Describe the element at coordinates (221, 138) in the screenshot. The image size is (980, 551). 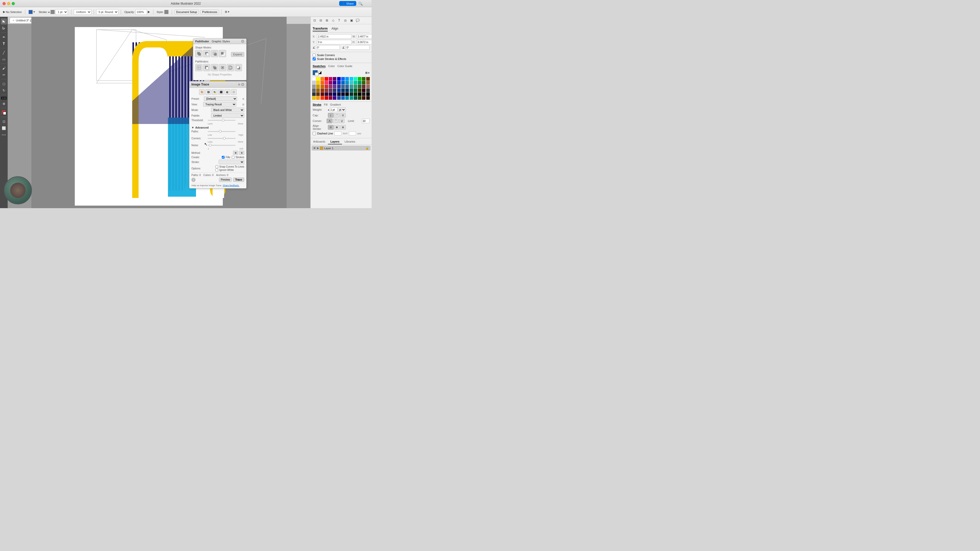
I see `corners-slider` at that location.